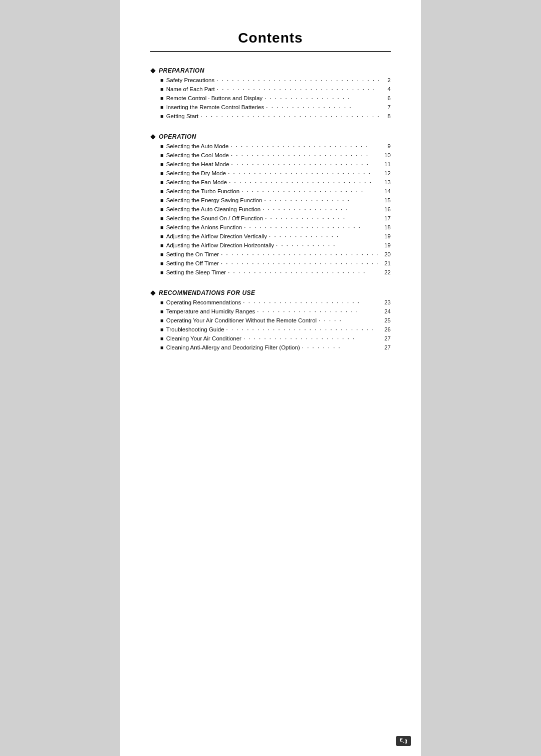 The height and width of the screenshot is (756, 541). Describe the element at coordinates (214, 200) in the screenshot. I see `toc-label: Selecting the Energy Saving Function` at that location.